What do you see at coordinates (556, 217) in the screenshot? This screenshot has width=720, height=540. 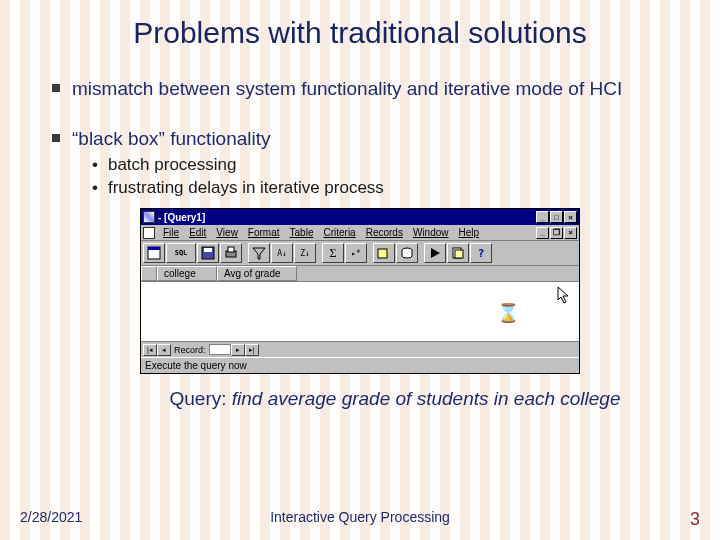 I see `maximize-button: □` at bounding box center [556, 217].